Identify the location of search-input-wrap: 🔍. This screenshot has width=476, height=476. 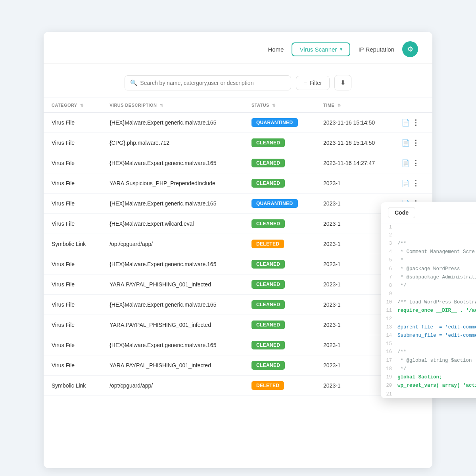
(208, 83).